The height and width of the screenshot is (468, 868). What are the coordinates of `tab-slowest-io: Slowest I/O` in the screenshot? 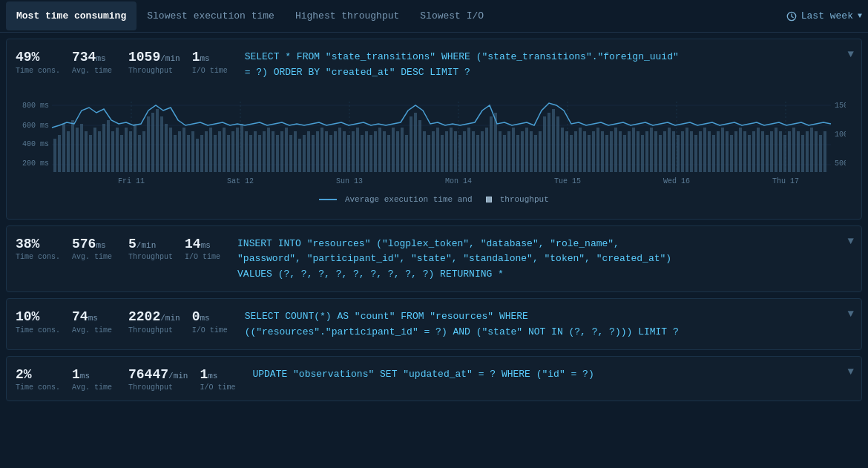 It's located at (452, 16).